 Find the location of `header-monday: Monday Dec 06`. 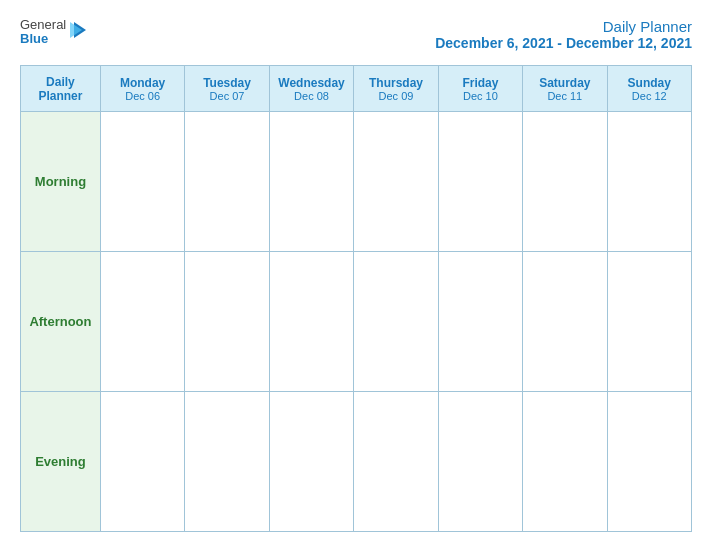

header-monday: Monday Dec 06 is located at coordinates (142, 89).